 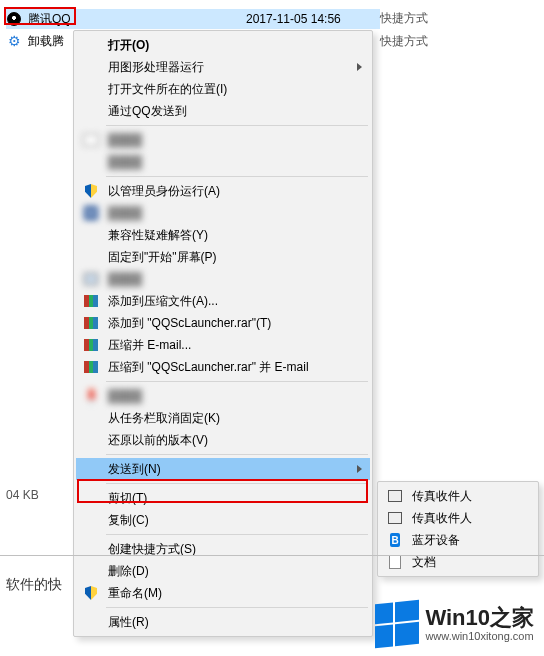 What do you see at coordinates (223, 418) in the screenshot?
I see `menu-unpin-taskbar: 从任务栏取消固定(K)` at bounding box center [223, 418].